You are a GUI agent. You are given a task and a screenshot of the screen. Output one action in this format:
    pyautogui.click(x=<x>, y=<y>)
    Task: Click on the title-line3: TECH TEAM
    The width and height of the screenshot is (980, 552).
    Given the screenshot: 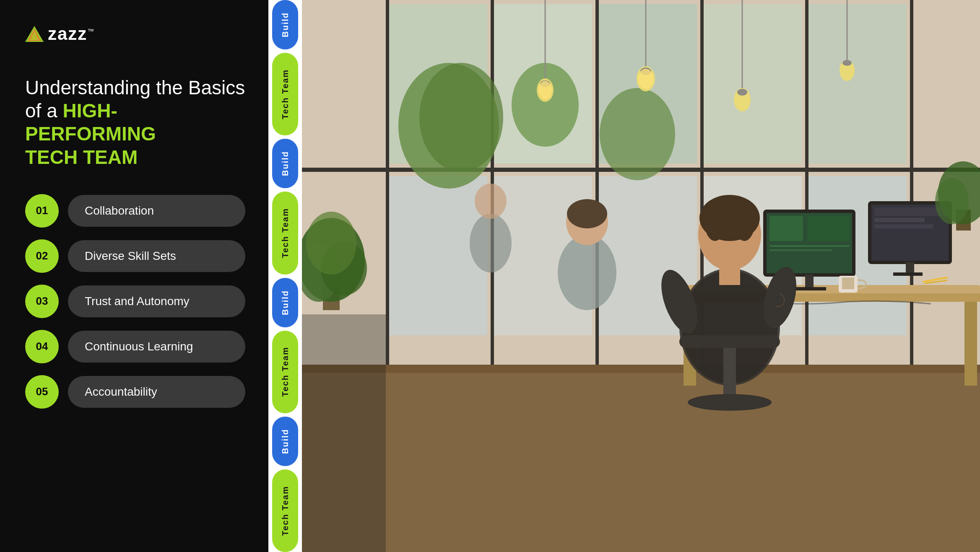 What is the action you would take?
    pyautogui.click(x=135, y=158)
    